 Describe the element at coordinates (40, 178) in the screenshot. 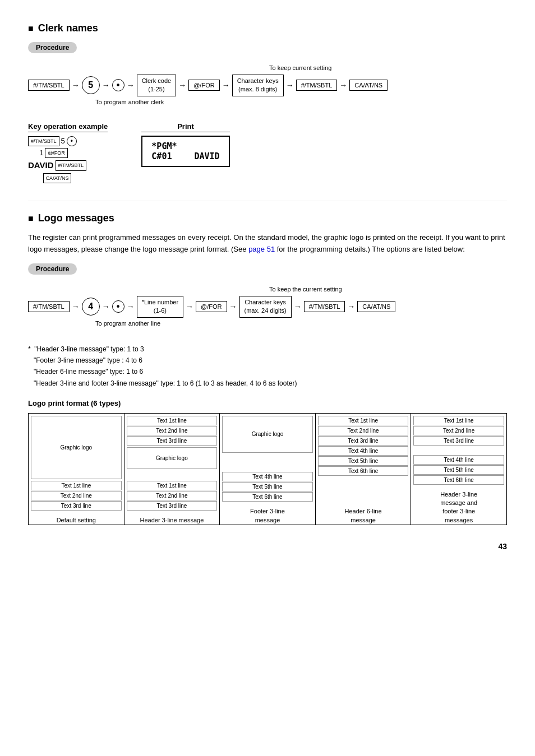

I see `key-spacer` at that location.